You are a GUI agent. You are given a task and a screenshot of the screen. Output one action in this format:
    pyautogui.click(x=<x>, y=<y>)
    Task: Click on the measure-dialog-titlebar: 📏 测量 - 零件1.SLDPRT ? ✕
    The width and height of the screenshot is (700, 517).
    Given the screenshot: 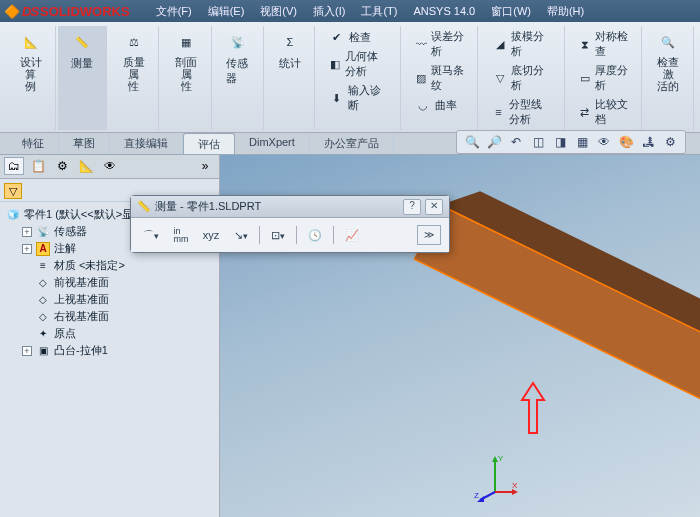 What is the action you would take?
    pyautogui.click(x=290, y=207)
    